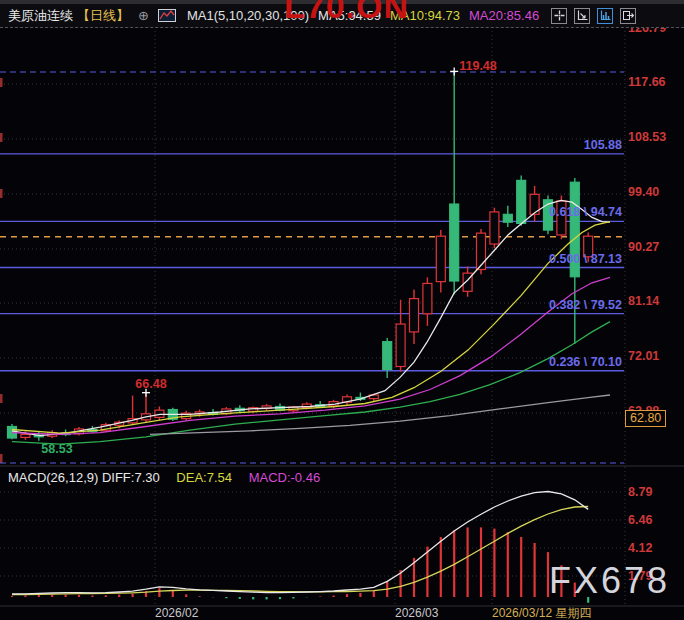 Image resolution: width=684 pixels, height=620 pixels. I want to click on axis-scale-icon, so click(582, 16).